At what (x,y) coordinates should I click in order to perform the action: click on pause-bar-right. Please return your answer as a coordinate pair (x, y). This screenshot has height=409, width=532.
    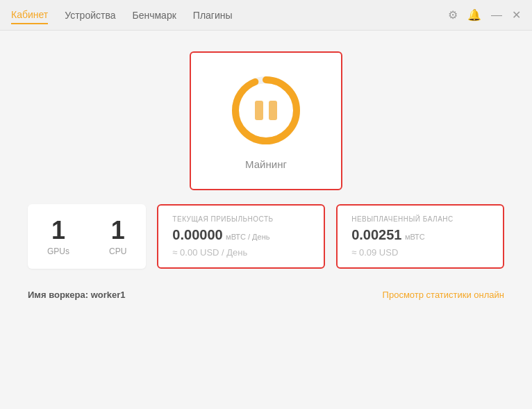
    Looking at the image, I should click on (273, 110).